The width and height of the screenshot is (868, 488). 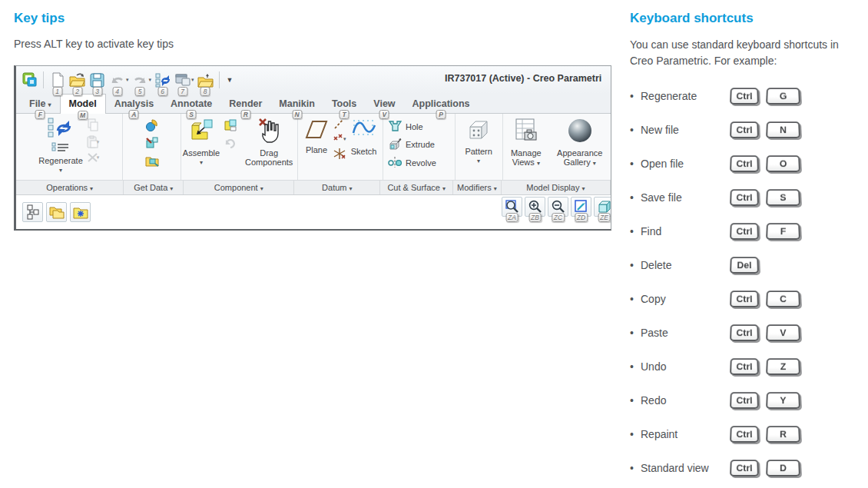 I want to click on create-component-button, so click(x=230, y=125).